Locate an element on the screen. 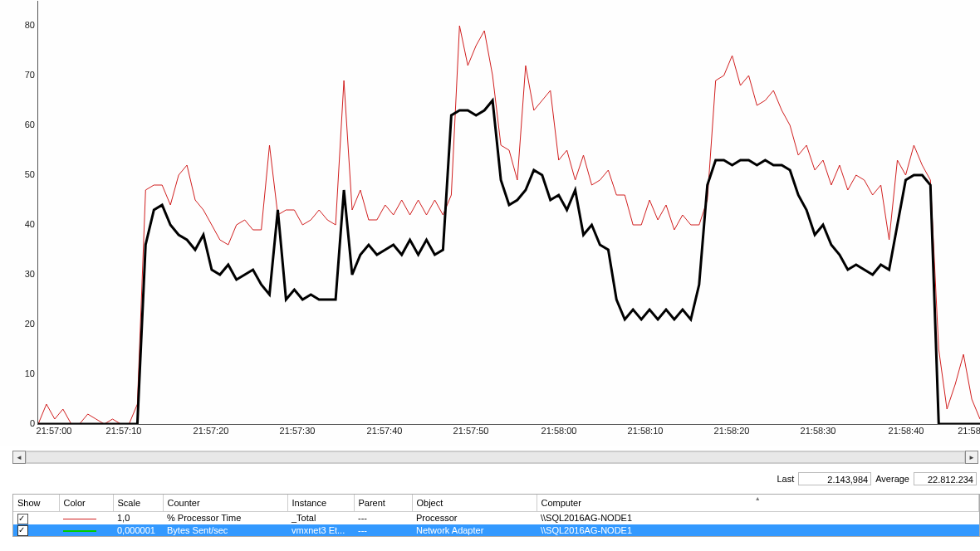  scroll-track is located at coordinates (495, 457).